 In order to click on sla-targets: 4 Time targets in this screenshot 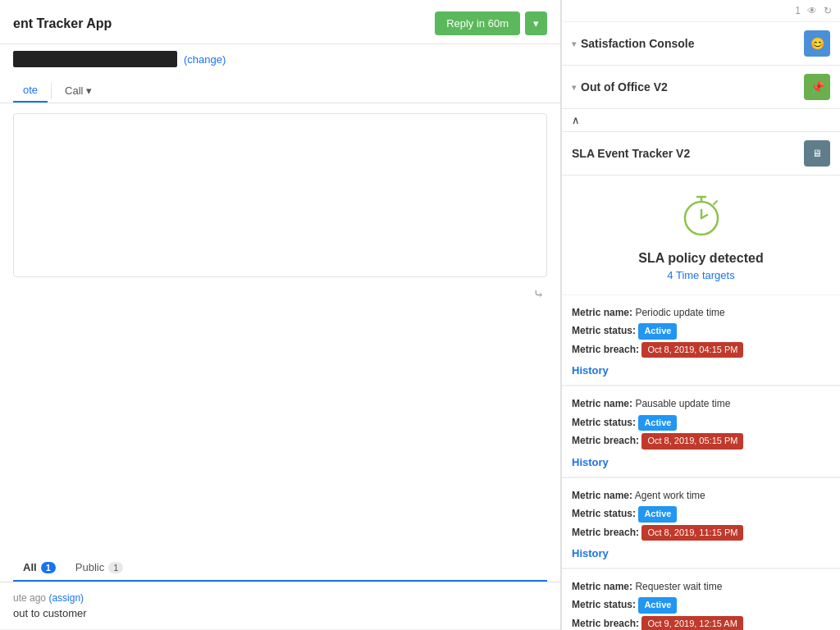, I will do `click(701, 276)`.